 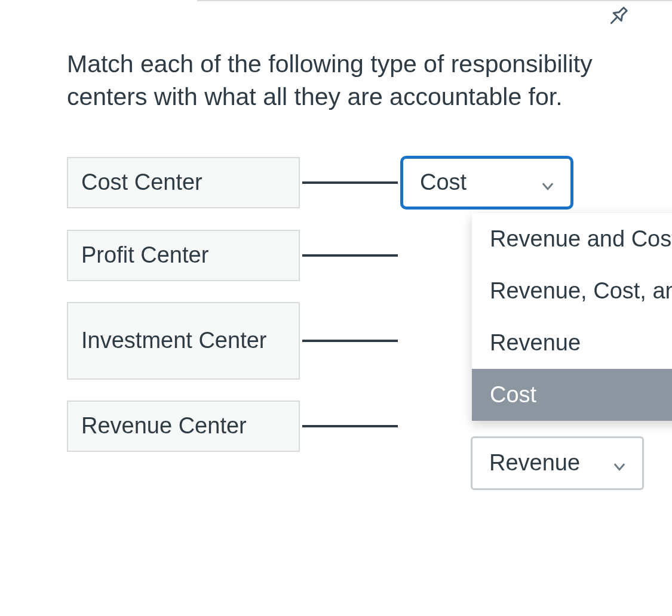 I want to click on question-text: Match each of the following type of resp…, so click(x=348, y=81).